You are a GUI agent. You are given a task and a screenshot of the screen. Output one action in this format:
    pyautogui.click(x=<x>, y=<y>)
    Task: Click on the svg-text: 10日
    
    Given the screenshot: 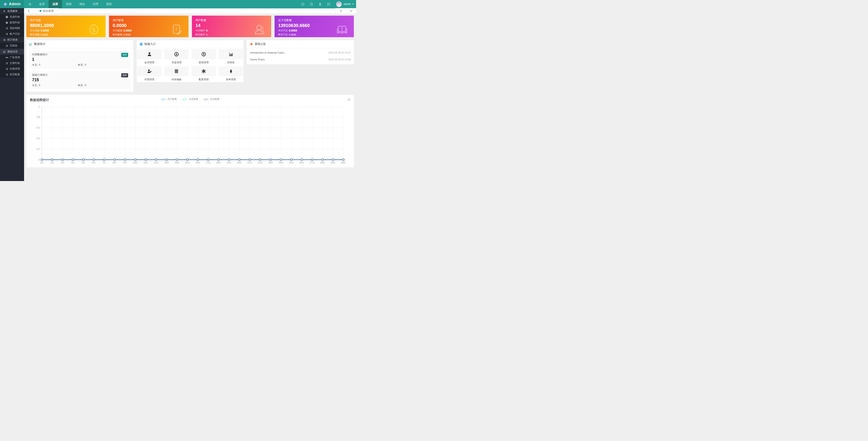 What is the action you would take?
    pyautogui.click(x=135, y=163)
    